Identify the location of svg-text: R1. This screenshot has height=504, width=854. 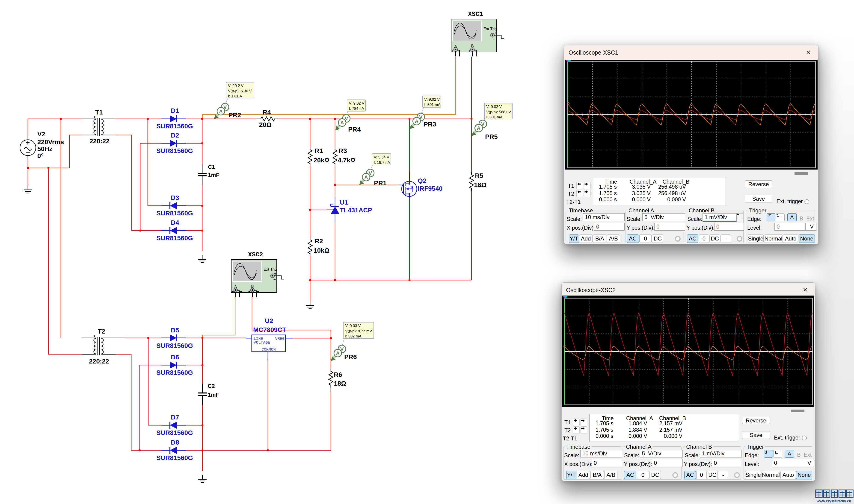
(319, 151).